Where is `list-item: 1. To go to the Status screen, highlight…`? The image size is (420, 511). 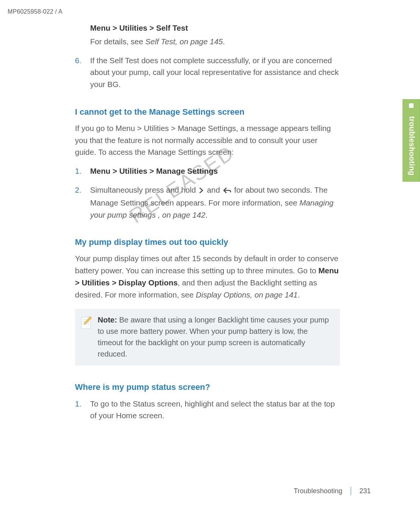
list-item: 1. To go to the Status screen, highlight… is located at coordinates (208, 410).